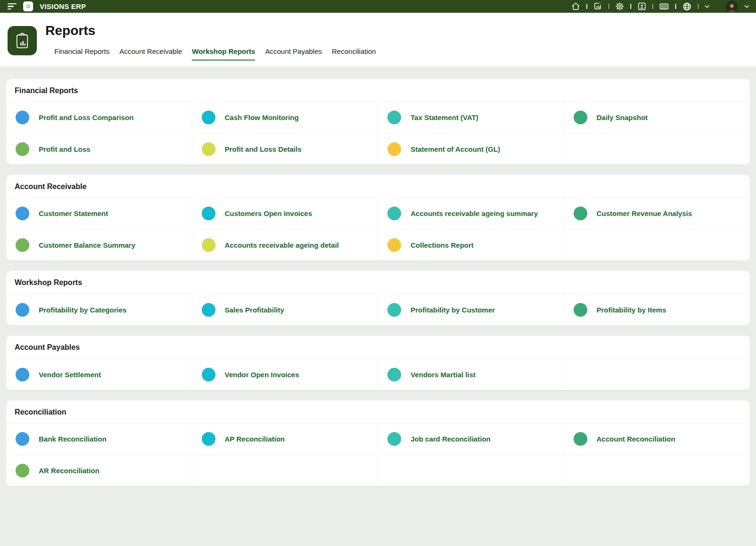  What do you see at coordinates (378, 363) in the screenshot?
I see `section-account-payables: Account Payables Vendor Settlement Vendo…` at bounding box center [378, 363].